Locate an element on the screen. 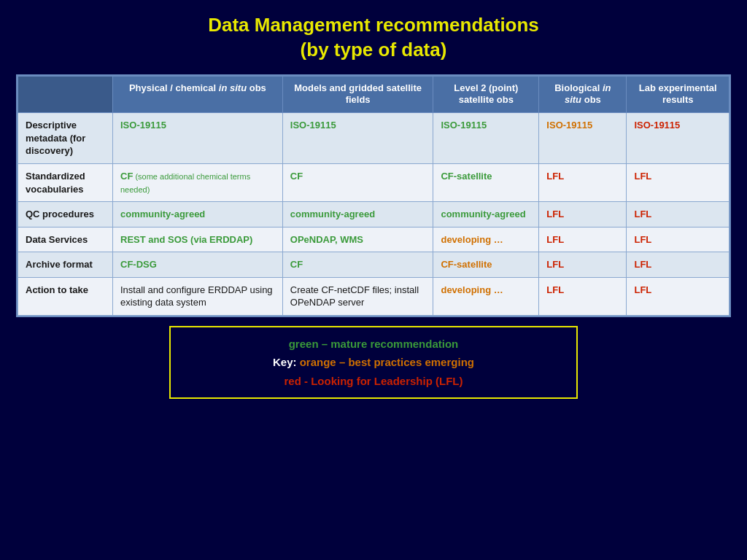 The image size is (747, 560). table-cell: CF-DSG is located at coordinates (198, 265).